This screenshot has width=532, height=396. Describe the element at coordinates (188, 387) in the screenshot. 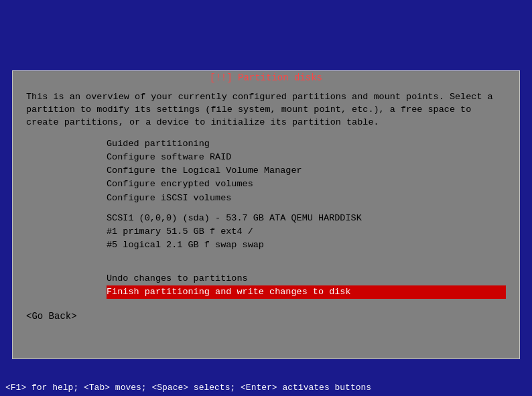

I see `status-text: <F1> for help; <Tab> moves; <Space> sele…` at that location.